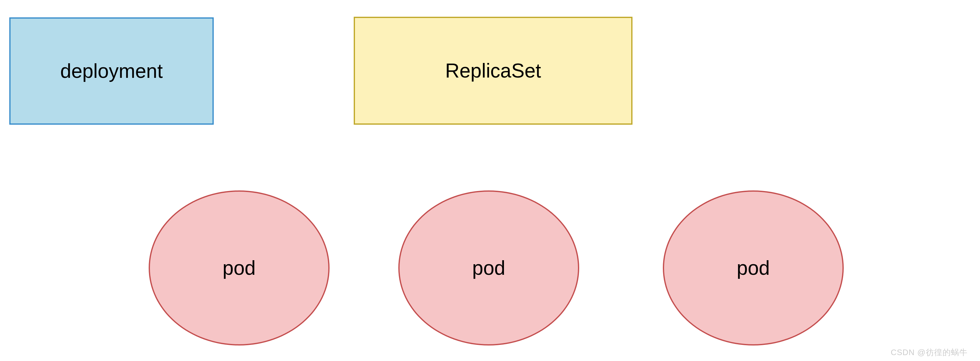 Image resolution: width=980 pixels, height=361 pixels. Describe the element at coordinates (112, 71) in the screenshot. I see `deployment-label: deployment` at that location.